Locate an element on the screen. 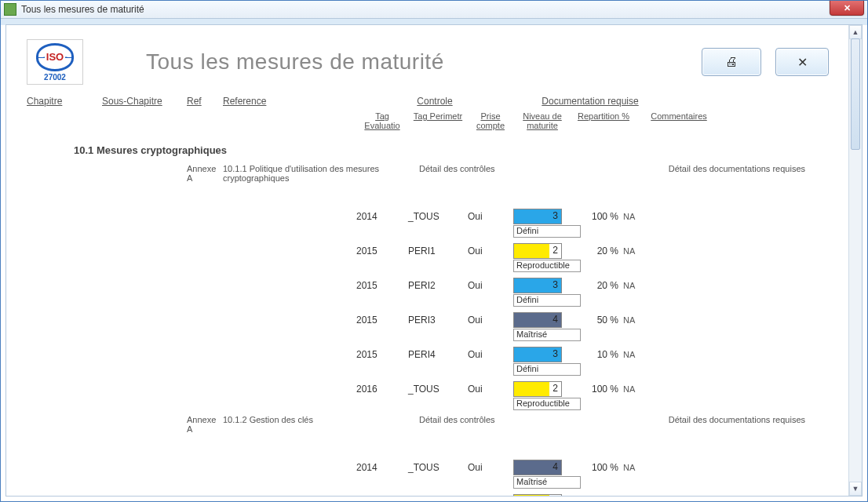 This screenshot has height=502, width=868. tag-perimetre: PERI2 is located at coordinates (438, 286).